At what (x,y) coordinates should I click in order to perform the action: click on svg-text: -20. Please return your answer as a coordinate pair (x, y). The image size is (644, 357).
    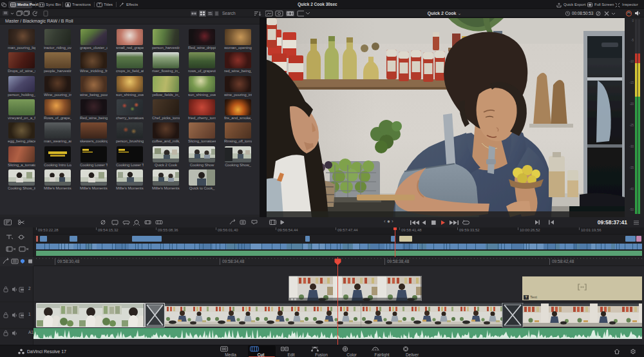
    Looking at the image, I should click on (631, 104).